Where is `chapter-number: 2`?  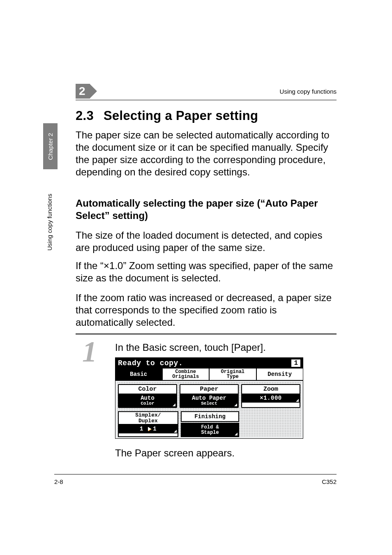
chapter-number: 2 is located at coordinates (83, 91).